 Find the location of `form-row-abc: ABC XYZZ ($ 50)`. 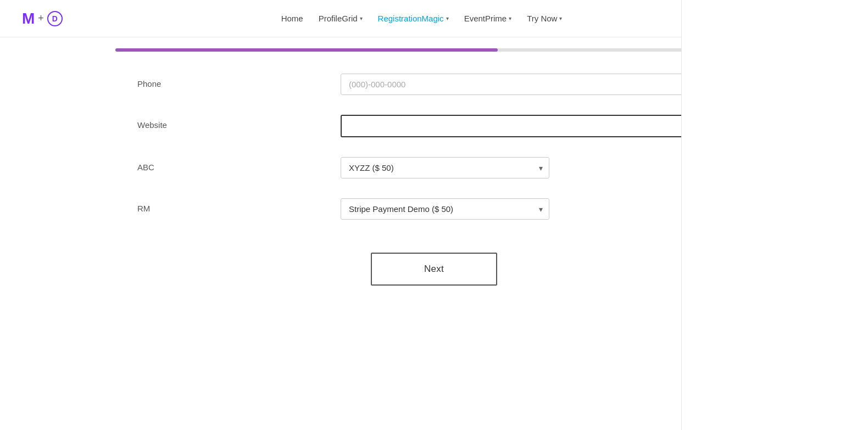

form-row-abc: ABC XYZZ ($ 50) is located at coordinates (434, 168).